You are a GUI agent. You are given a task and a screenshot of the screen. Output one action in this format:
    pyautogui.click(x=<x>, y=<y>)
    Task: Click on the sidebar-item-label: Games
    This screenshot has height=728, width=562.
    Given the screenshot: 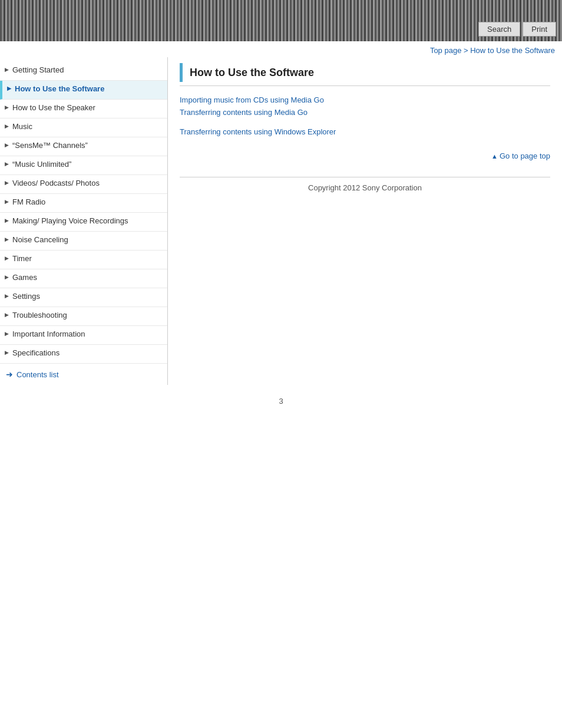 What is the action you would take?
    pyautogui.click(x=87, y=277)
    